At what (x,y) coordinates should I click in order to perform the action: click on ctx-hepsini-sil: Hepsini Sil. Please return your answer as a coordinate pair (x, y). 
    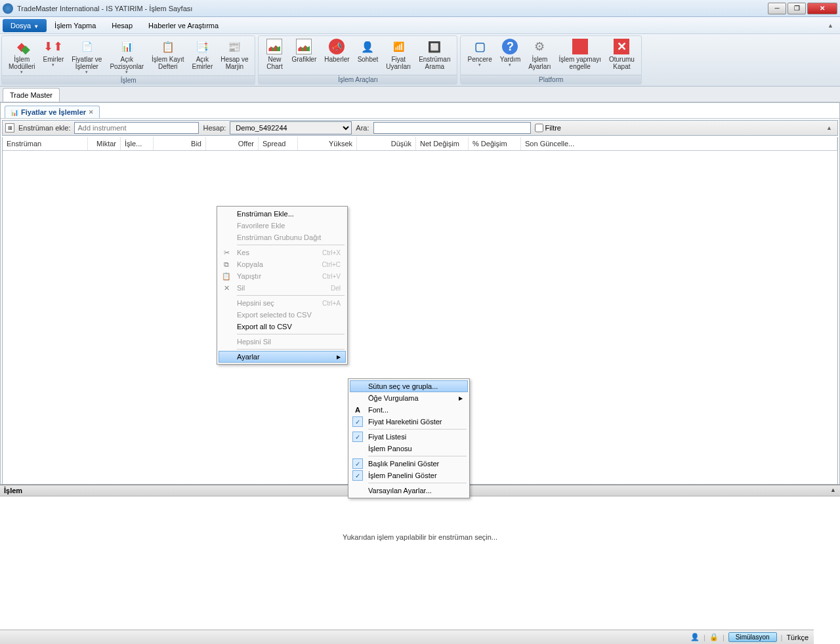
    Looking at the image, I should click on (282, 342).